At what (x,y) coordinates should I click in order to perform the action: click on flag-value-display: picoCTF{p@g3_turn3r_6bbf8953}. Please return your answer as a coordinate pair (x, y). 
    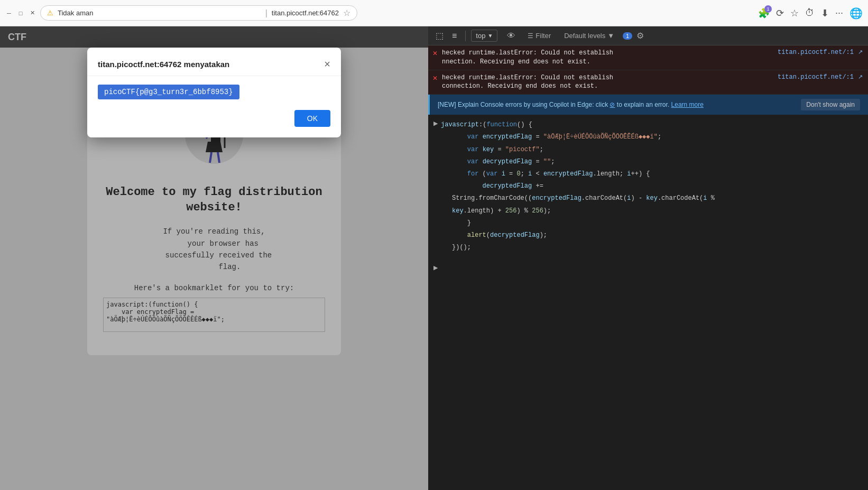
    Looking at the image, I should click on (169, 92).